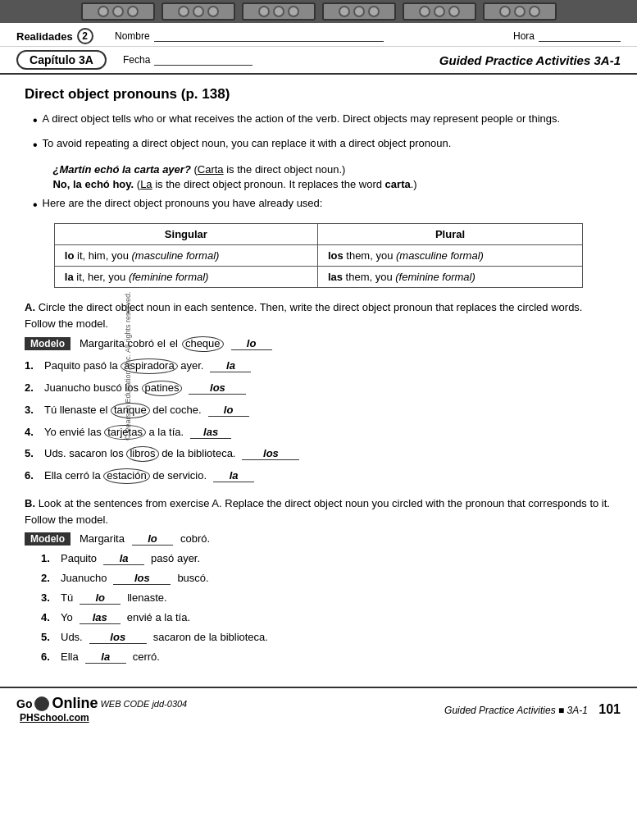 This screenshot has width=637, height=840. Describe the element at coordinates (162, 389) in the screenshot. I see `circle-patines: patines` at that location.